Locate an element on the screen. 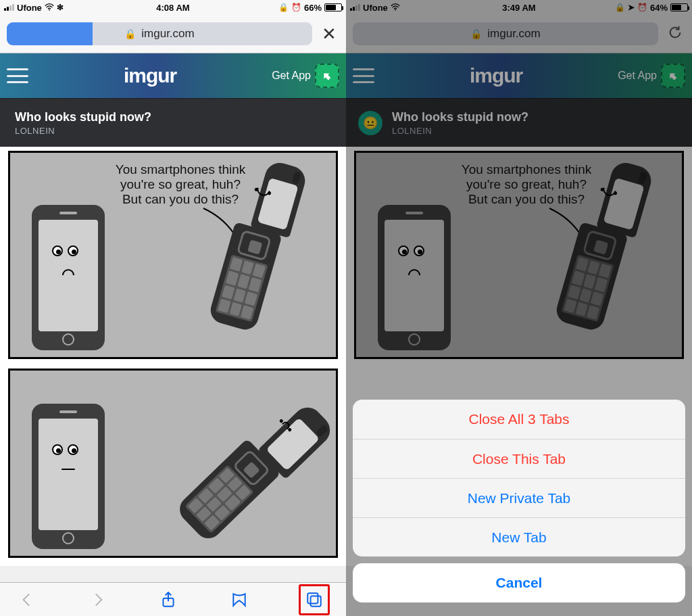 The width and height of the screenshot is (692, 616). new-private-tab-button: New Private Tab is located at coordinates (519, 498).